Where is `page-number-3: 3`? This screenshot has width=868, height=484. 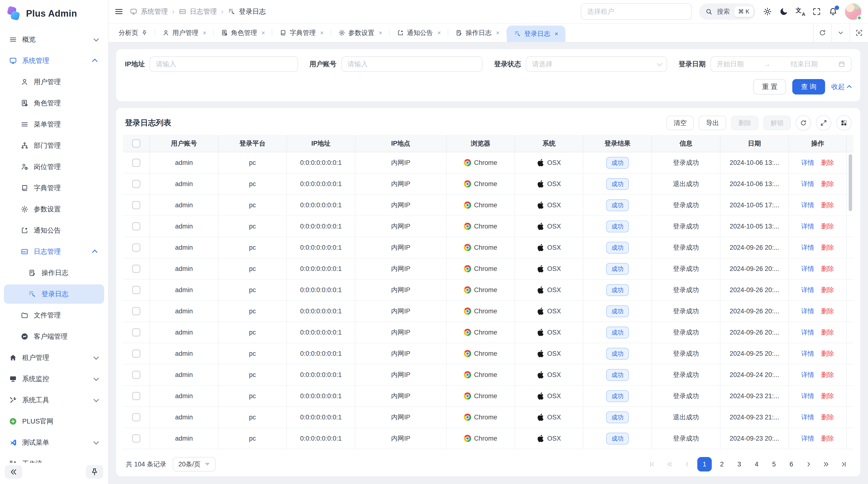
page-number-3: 3 is located at coordinates (739, 464).